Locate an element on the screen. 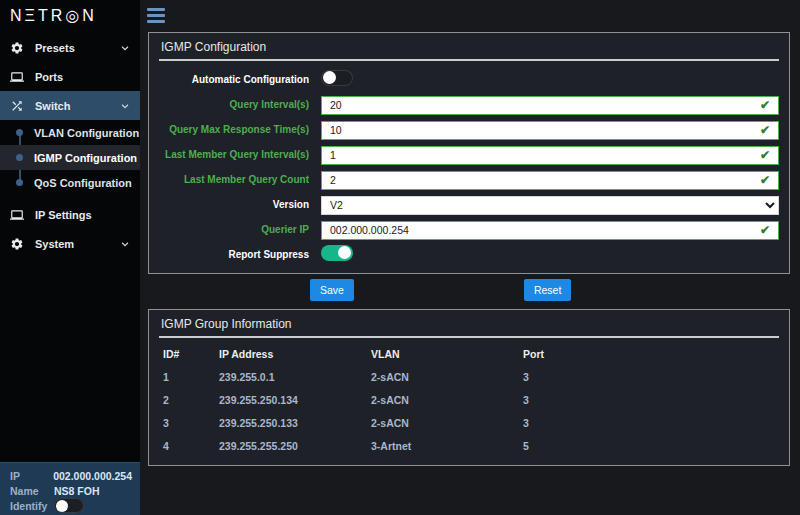 The height and width of the screenshot is (515, 800). query-max-response-row: Query Max Response Time(s) ✔ is located at coordinates (469, 130).